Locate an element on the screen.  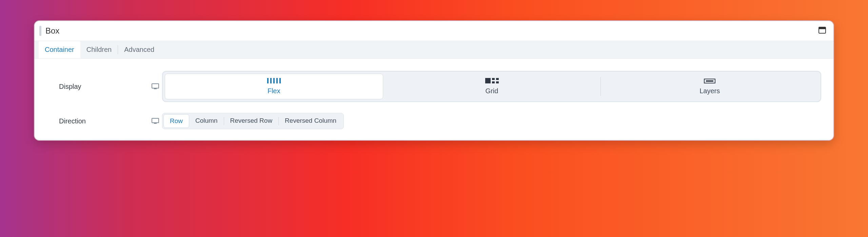
display-option-grid-label: Grid is located at coordinates (492, 91).